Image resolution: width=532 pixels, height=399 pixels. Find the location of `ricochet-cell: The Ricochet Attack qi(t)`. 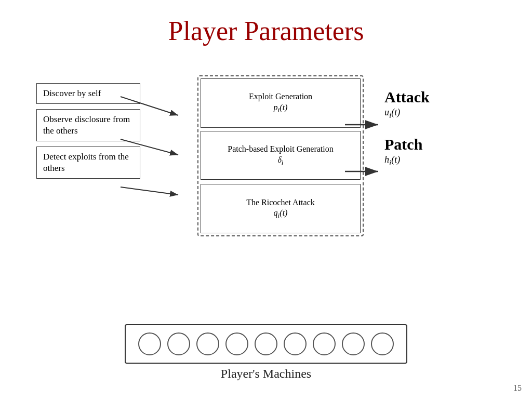

ricochet-cell: The Ricochet Attack qi(t) is located at coordinates (281, 209).